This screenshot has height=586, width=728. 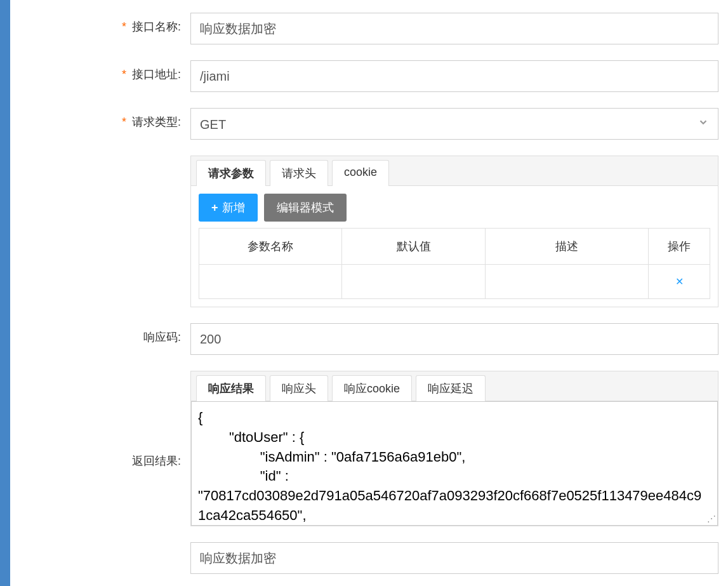 I want to click on add-button: + 新增, so click(x=228, y=208).